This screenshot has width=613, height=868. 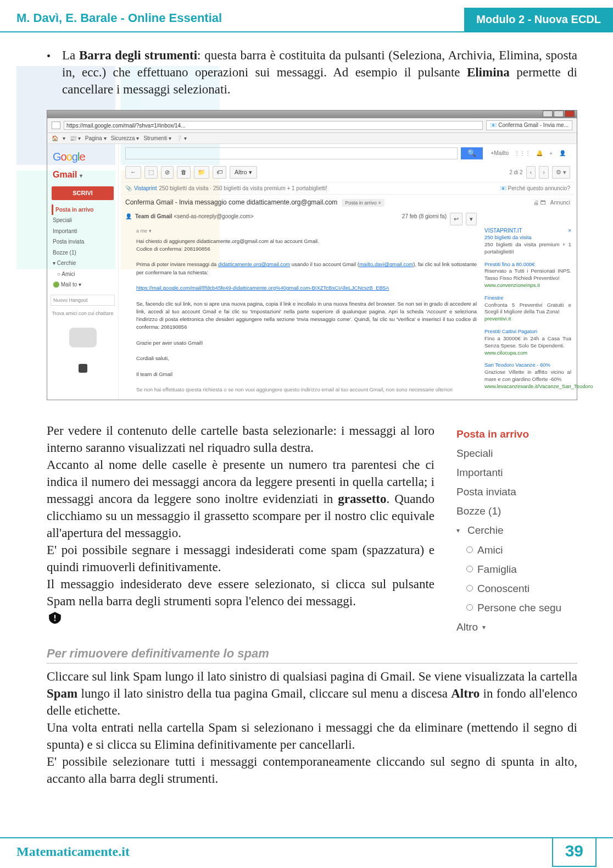 I want to click on tb-move-button: 📁, so click(x=202, y=173).